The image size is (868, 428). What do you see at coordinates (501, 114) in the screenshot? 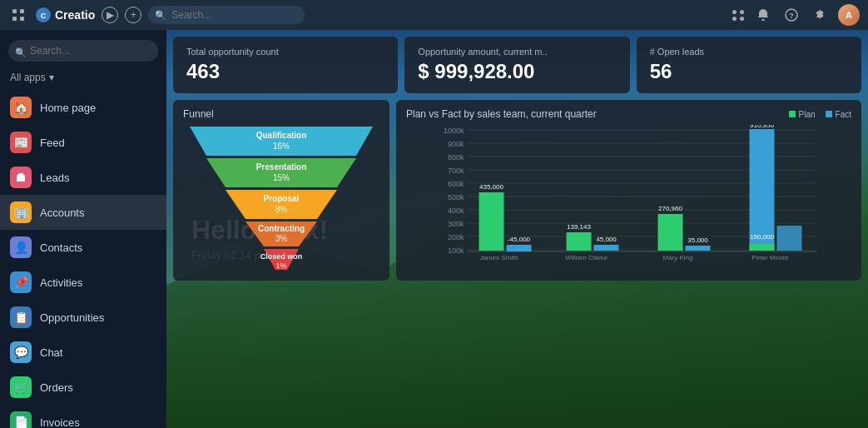
I see `bar-chart-title: Plan vs Fact by sales team, current quar…` at bounding box center [501, 114].